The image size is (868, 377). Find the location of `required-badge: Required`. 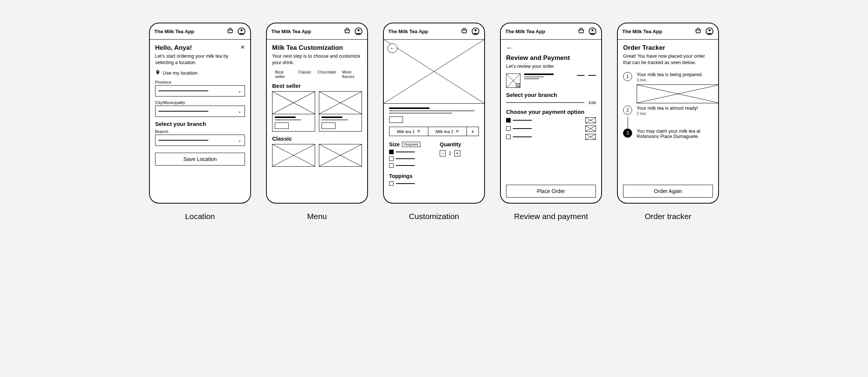

required-badge: Required is located at coordinates (411, 144).